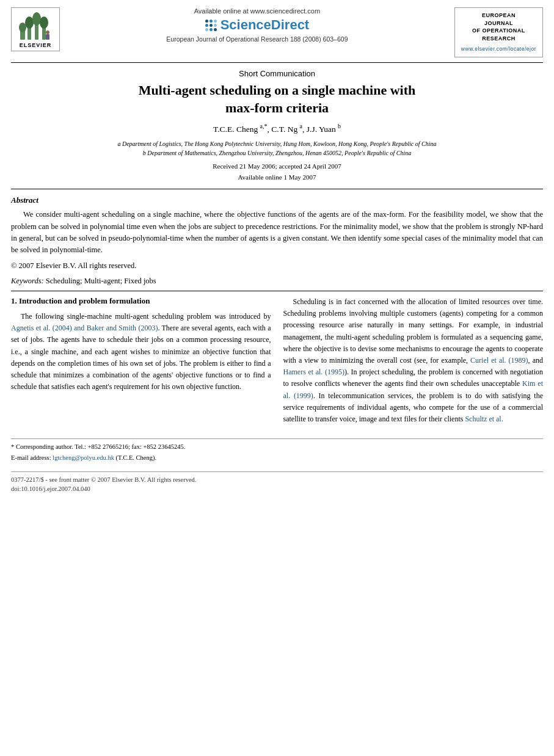  Describe the element at coordinates (277, 483) in the screenshot. I see `page-footer: 0377-2217/$ - see front matter © 2007 El…` at that location.